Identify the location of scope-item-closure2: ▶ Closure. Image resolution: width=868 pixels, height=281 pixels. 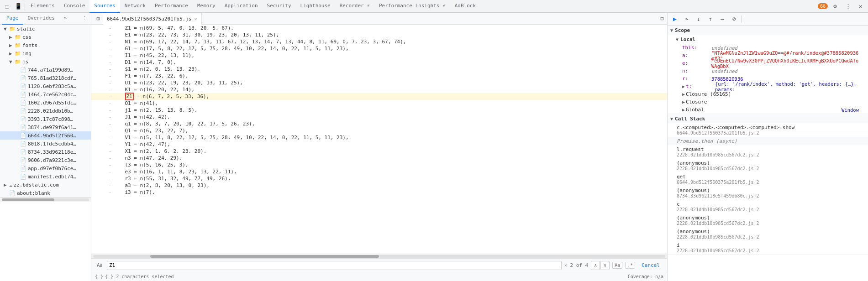
(771, 102).